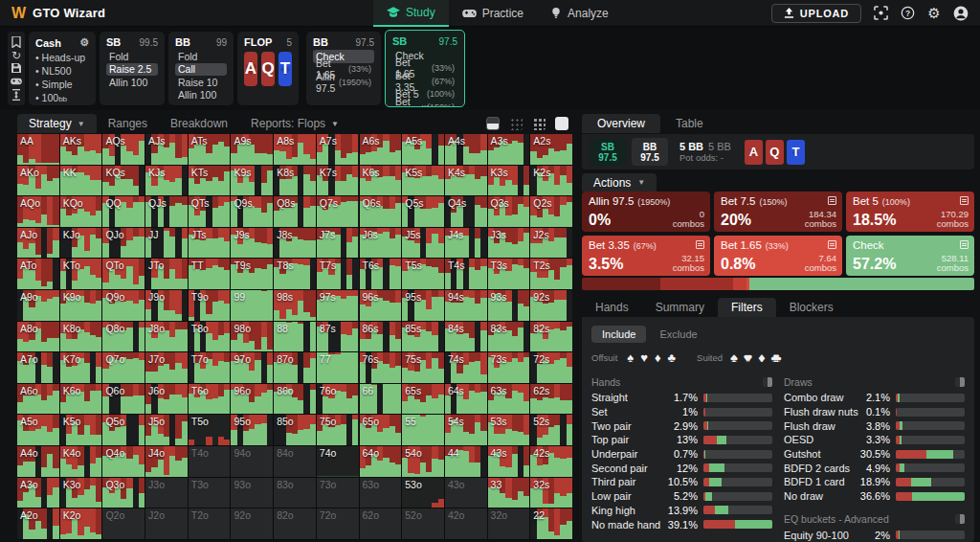 Image resolution: width=980 pixels, height=542 pixels. What do you see at coordinates (466, 368) in the screenshot?
I see `matrix-cell-74s: 74s` at bounding box center [466, 368].